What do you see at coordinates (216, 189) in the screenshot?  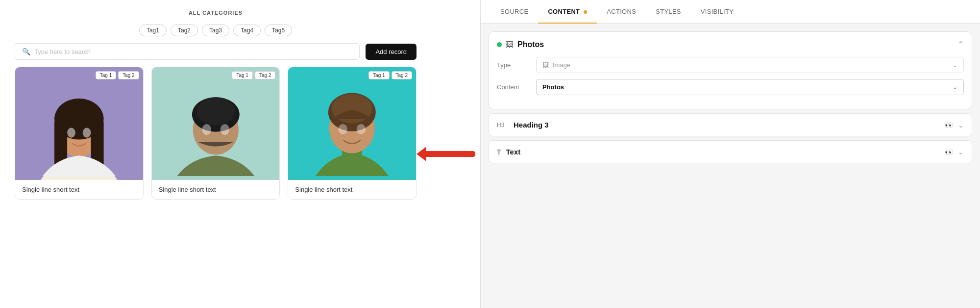 I see `card-2-text: Single line short text` at bounding box center [216, 189].